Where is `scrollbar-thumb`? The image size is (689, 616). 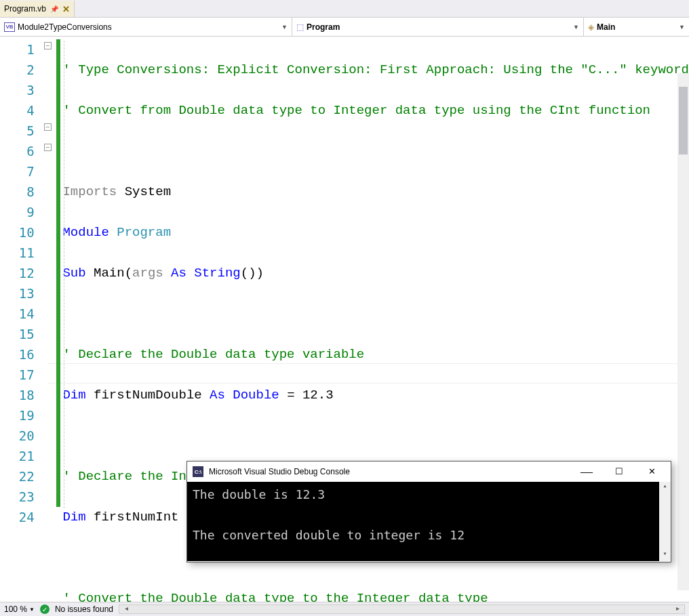 scrollbar-thumb is located at coordinates (684, 121).